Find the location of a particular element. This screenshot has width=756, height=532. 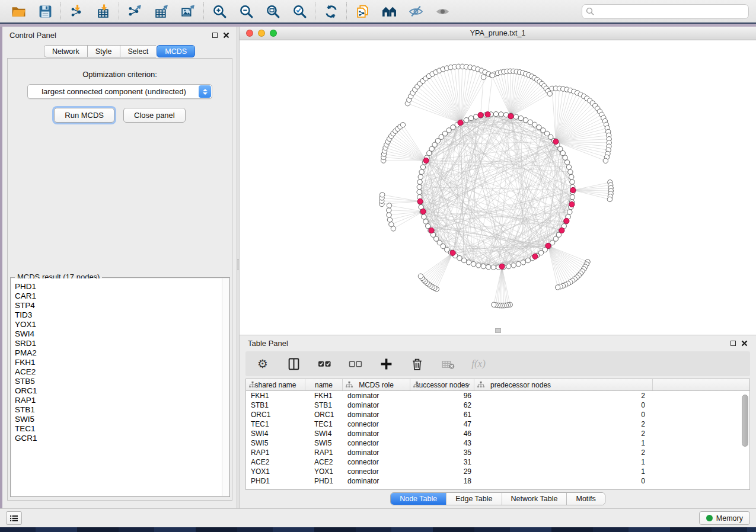

tab-motifs: Motifs is located at coordinates (586, 499).